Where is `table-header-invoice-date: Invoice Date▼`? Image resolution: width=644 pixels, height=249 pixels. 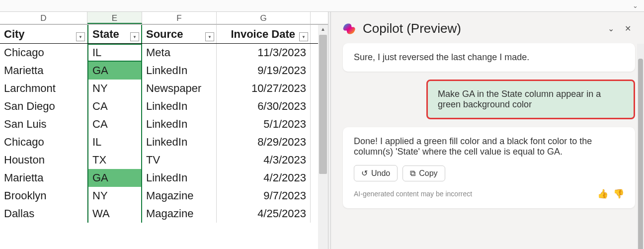
table-header-invoice-date: Invoice Date▼ is located at coordinates (263, 34).